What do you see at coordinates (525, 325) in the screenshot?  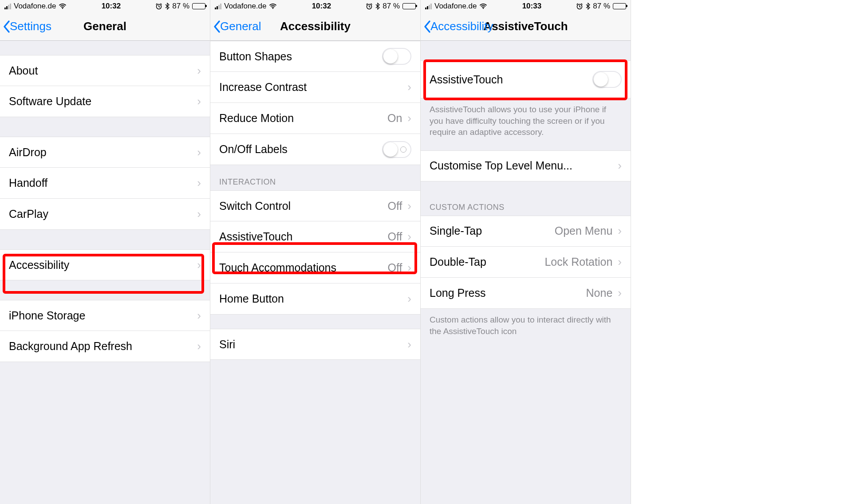 I see `footer-text: Custom actions allow you to interact dir…` at bounding box center [525, 325].